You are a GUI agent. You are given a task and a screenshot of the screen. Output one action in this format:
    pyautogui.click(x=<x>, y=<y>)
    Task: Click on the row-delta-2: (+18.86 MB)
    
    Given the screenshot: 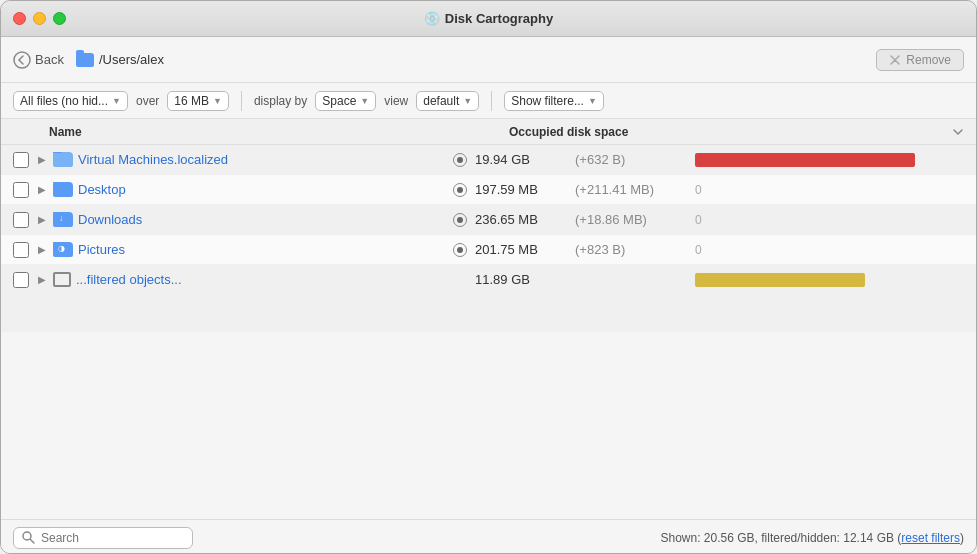 What is the action you would take?
    pyautogui.click(x=635, y=220)
    